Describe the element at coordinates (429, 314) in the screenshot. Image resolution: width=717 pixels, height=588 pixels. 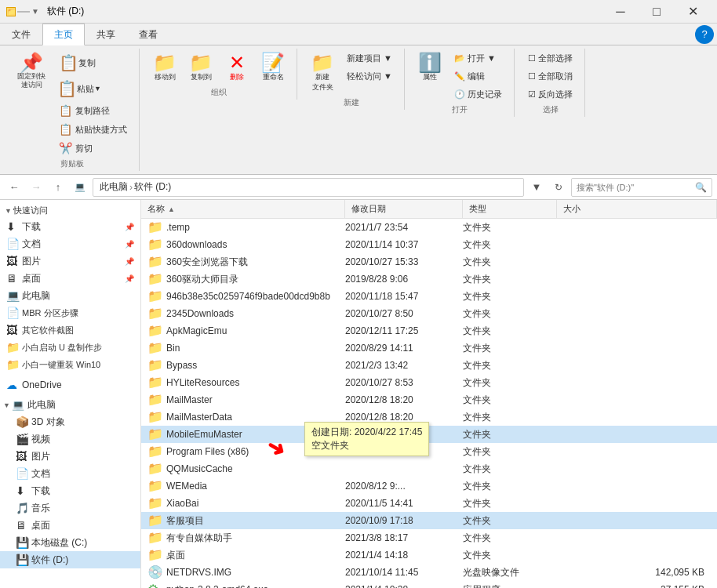
I see `table-row: 📁 2345Downloads 2020/10/27 8:50 文件夹` at that location.